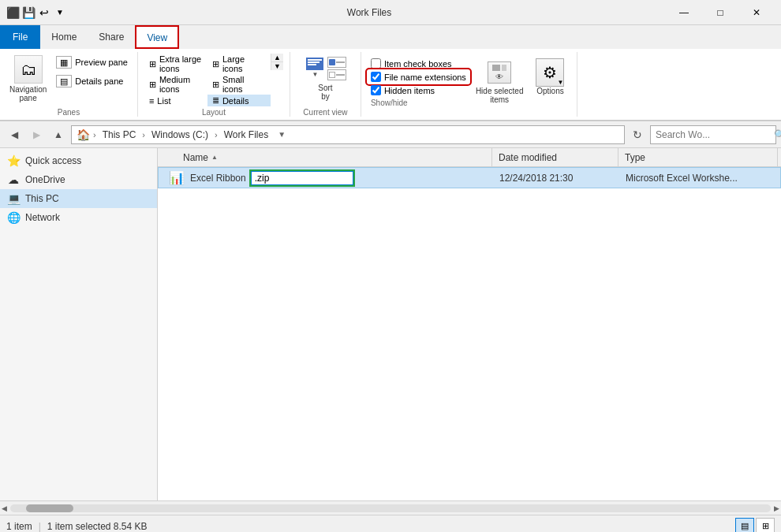 The image size is (781, 532). Describe the element at coordinates (111, 37) in the screenshot. I see `tab-share: Share` at that location.